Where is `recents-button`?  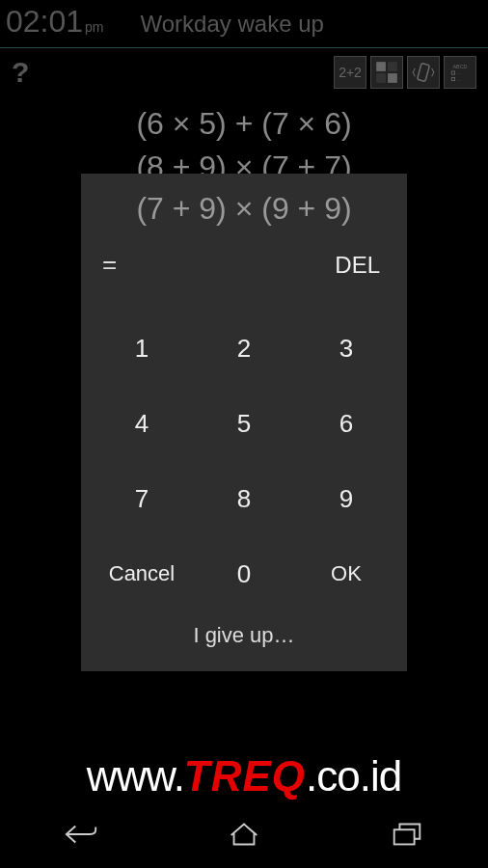 recents-button is located at coordinates (407, 836).